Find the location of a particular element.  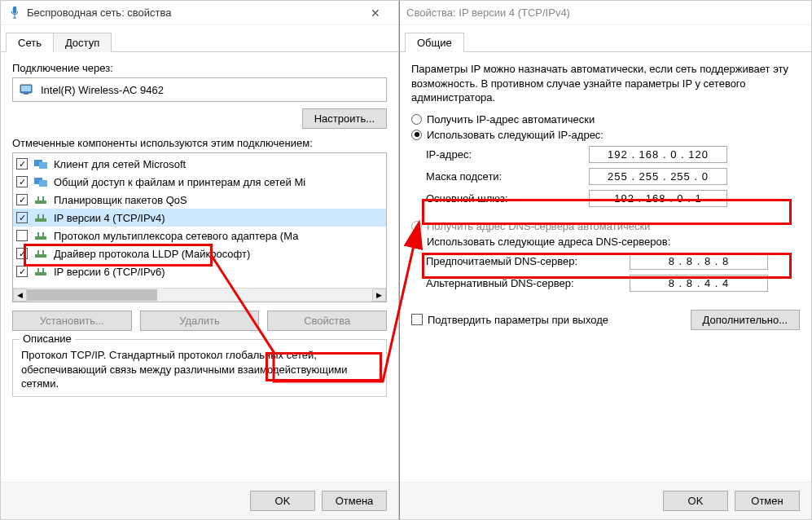

scroll-right-arrow: ▶ is located at coordinates (380, 295).